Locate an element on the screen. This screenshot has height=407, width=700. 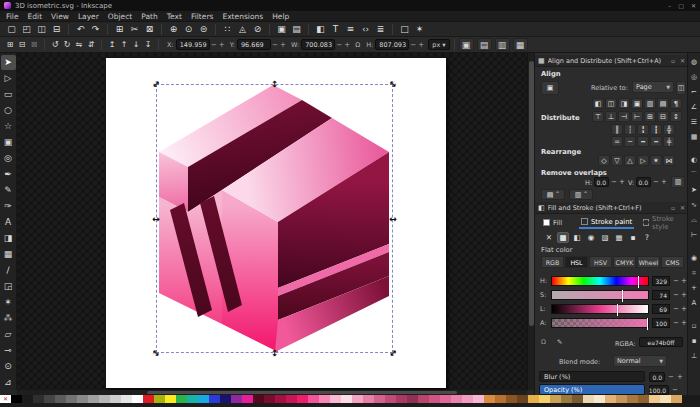
paint-bucket-tool: ◲ is located at coordinates (8, 286).